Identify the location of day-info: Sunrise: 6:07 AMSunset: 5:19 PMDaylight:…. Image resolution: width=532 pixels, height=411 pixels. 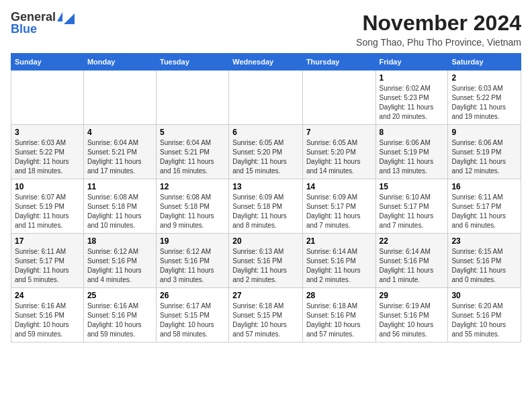
(47, 212).